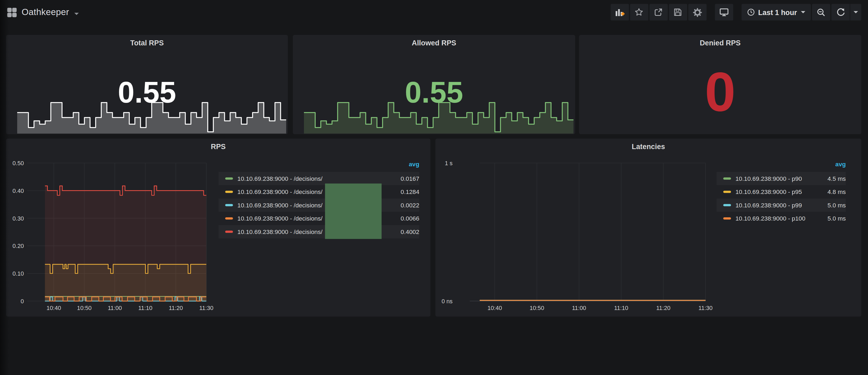  Describe the element at coordinates (319, 218) in the screenshot. I see `legend-row: 10.10.69.238:9000 - /decisions/0.0066` at that location.